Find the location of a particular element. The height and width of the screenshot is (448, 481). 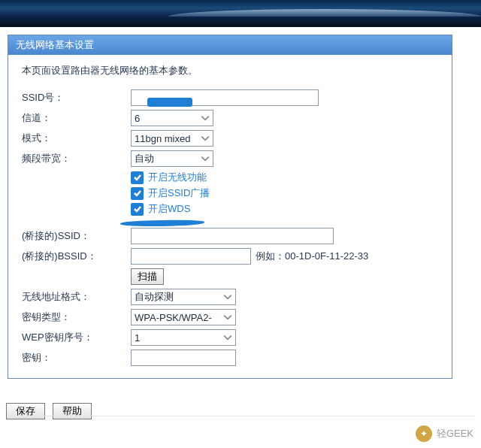

wechat-icon: ✦ is located at coordinates (424, 434).